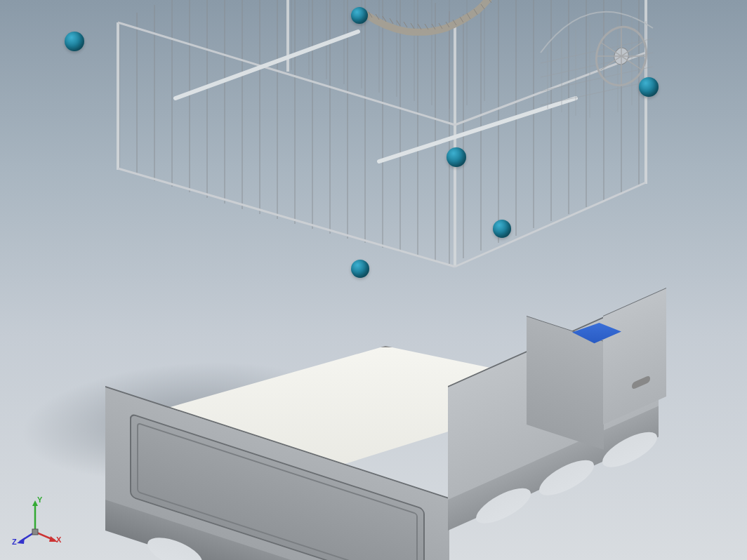 The width and height of the screenshot is (747, 560). I want to click on rope-end-sphere, so click(502, 229).